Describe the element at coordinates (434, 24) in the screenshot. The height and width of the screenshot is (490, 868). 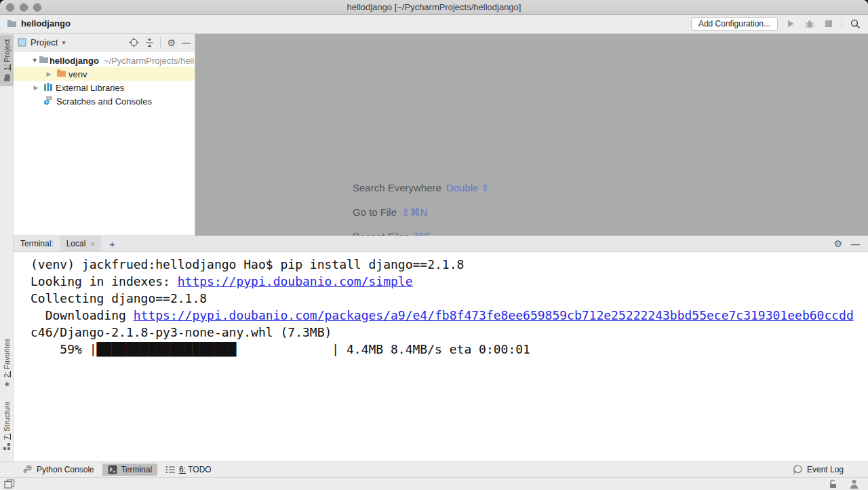
I see `main-toolbar: hellodjango Add Configuration...` at that location.